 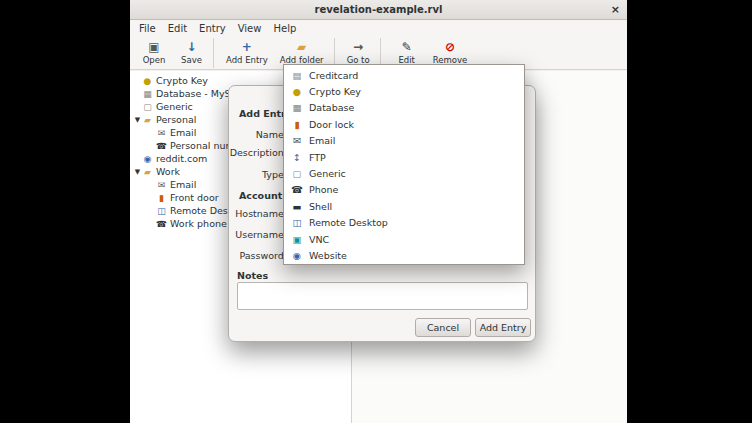 I want to click on menu-item-file: File, so click(x=148, y=28).